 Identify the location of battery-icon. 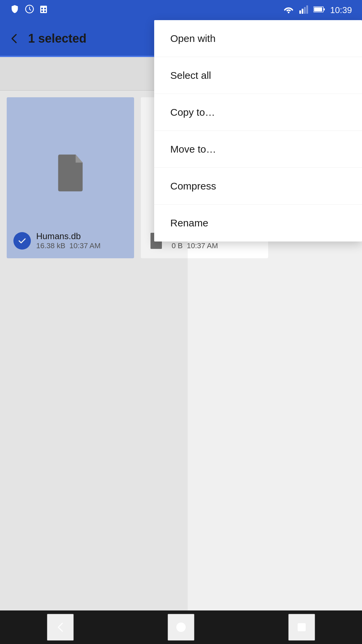
(319, 10).